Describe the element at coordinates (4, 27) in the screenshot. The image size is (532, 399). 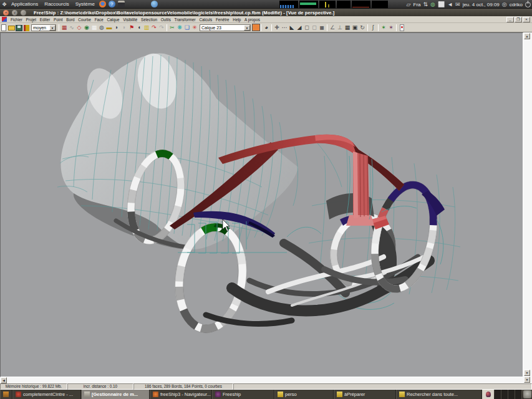
I see `new-file-icon` at that location.